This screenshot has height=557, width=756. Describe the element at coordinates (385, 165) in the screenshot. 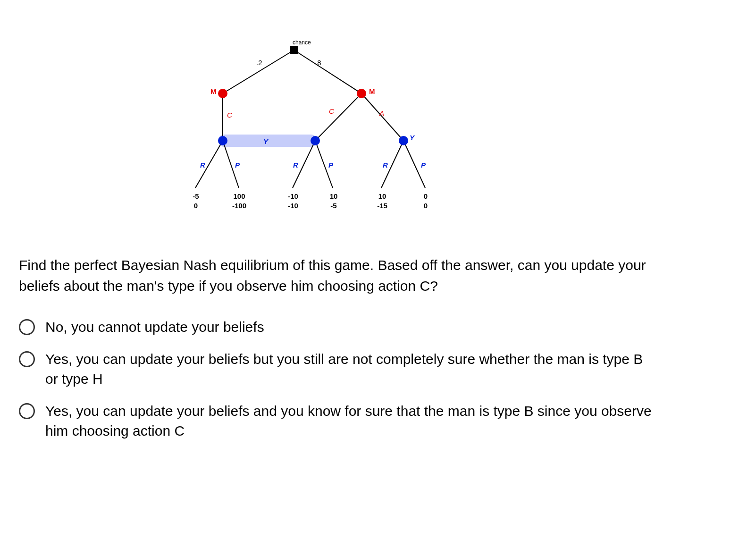

I see `r-3: R` at that location.